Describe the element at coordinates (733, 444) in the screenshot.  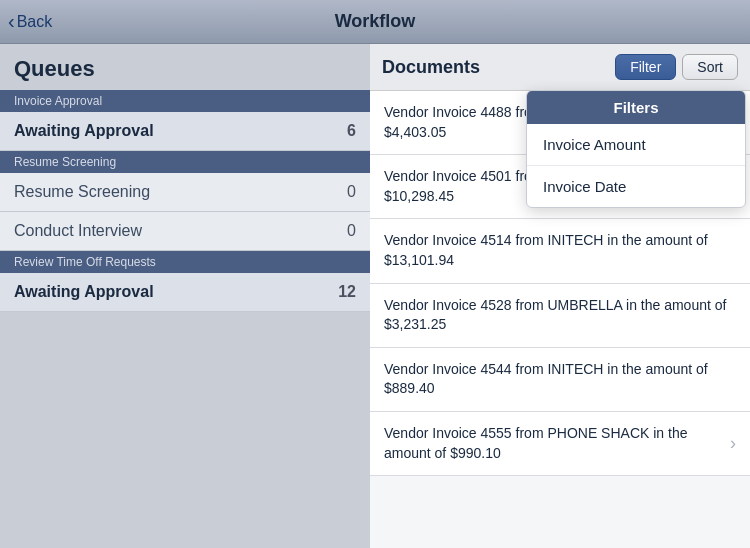
I see `doc-chevron-icon: ›` at that location.